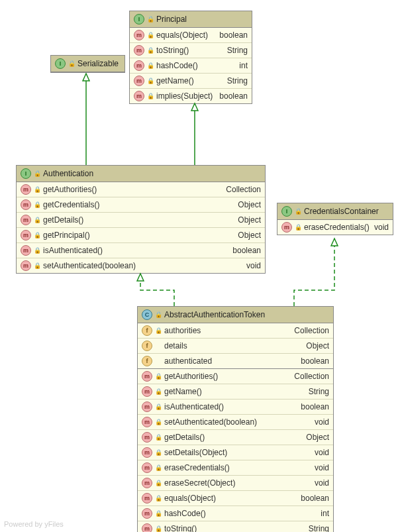  What do you see at coordinates (196, 66) in the screenshot?
I see `member-name: hashCode()` at bounding box center [196, 66].